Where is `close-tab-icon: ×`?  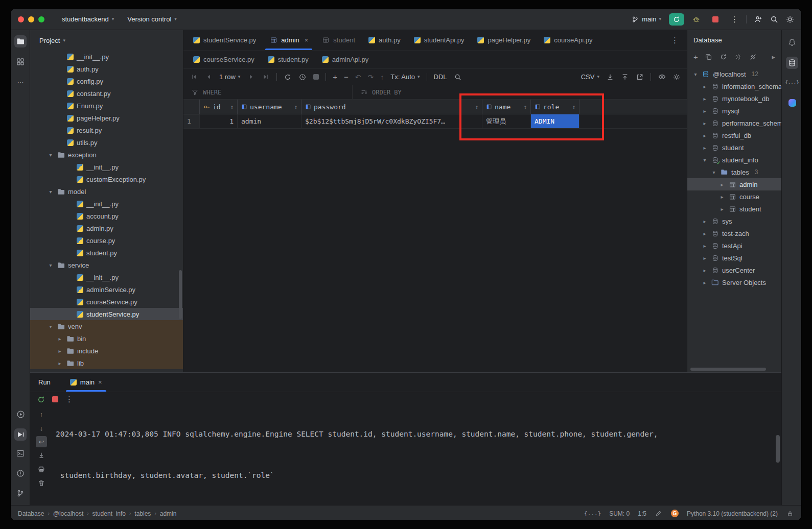 close-tab-icon: × is located at coordinates (100, 382).